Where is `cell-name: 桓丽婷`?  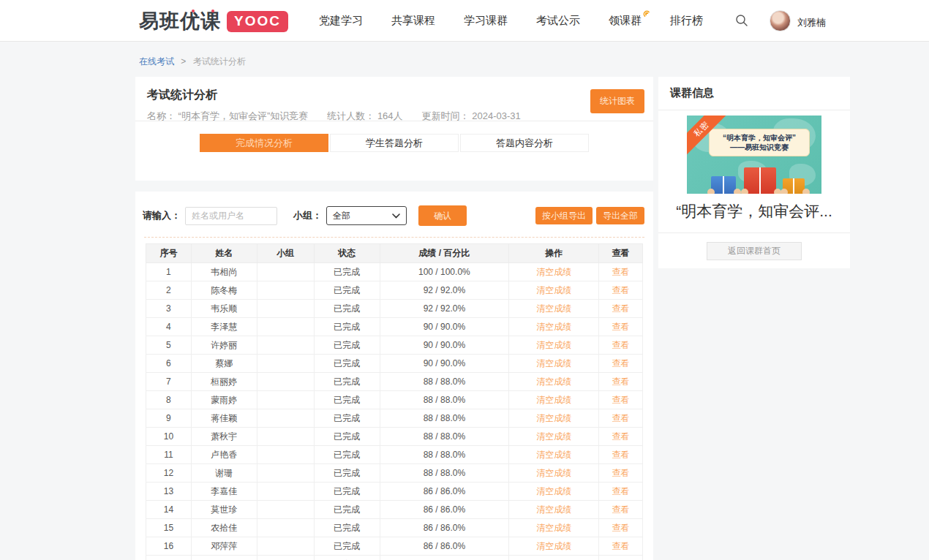 cell-name: 桓丽婷 is located at coordinates (224, 382).